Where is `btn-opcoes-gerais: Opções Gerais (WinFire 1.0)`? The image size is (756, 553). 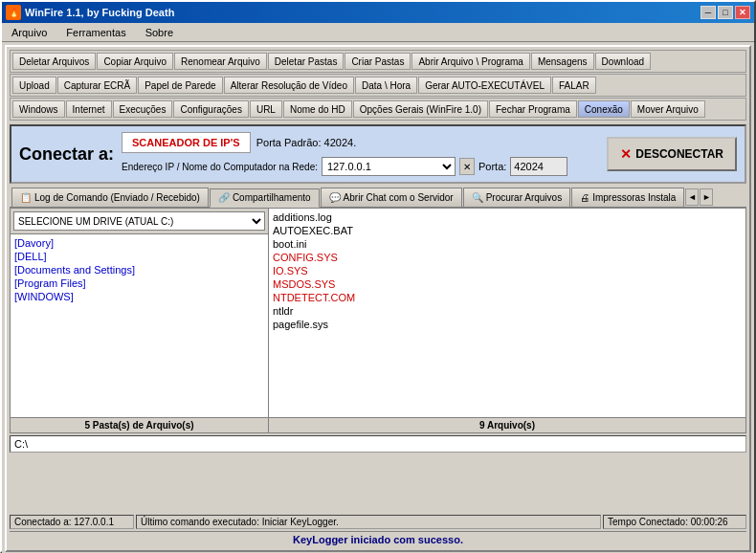 btn-opcoes-gerais: Opções Gerais (WinFire 1.0) is located at coordinates (421, 109).